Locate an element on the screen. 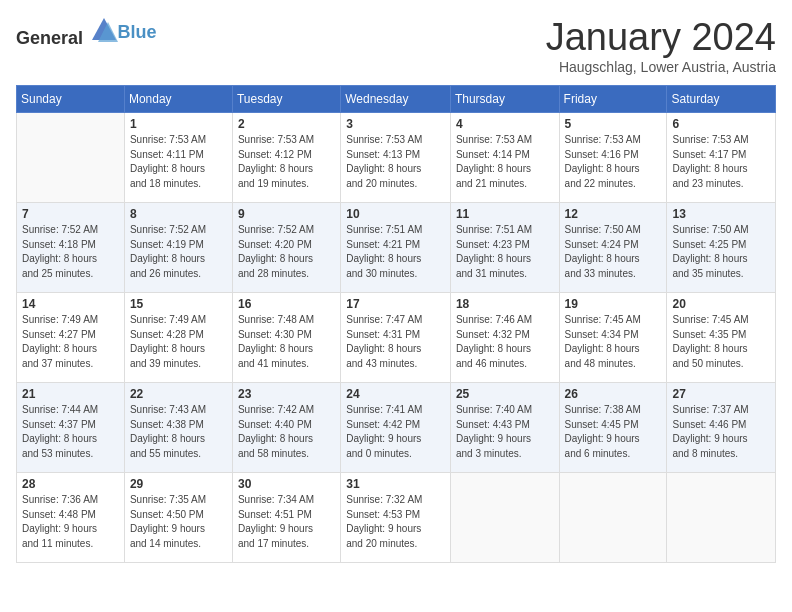  table-row: 14Sunrise: 7:49 AM Sunset: 4:27 PM Dayli… is located at coordinates (71, 338).